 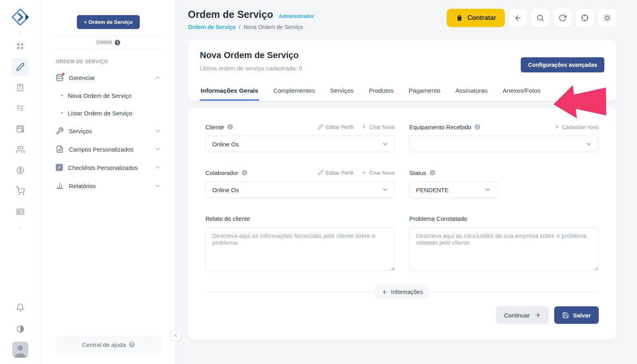 I want to click on rail-item-theme, so click(x=20, y=329).